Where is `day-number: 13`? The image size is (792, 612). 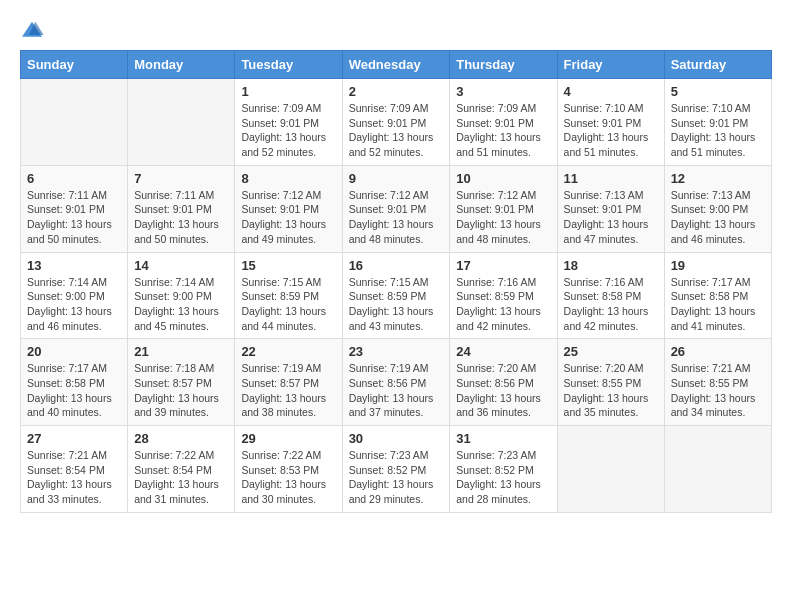 day-number: 13 is located at coordinates (74, 266).